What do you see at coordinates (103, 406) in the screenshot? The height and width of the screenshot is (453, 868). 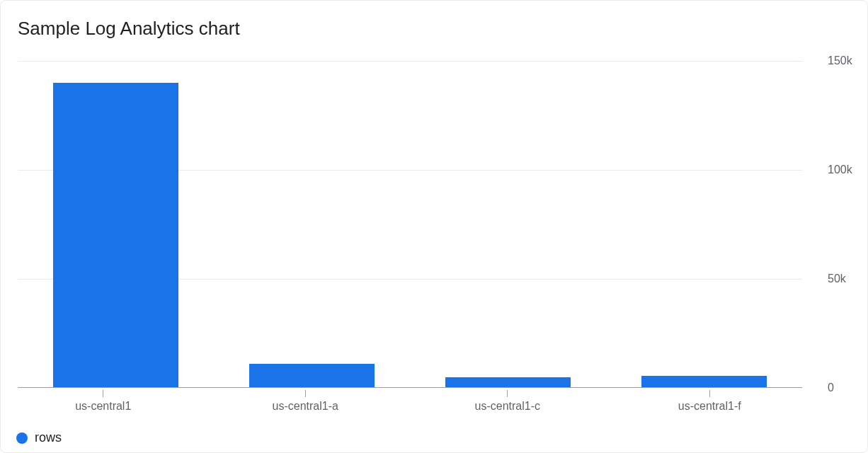 I see `x-tick-label: us-central1` at bounding box center [103, 406].